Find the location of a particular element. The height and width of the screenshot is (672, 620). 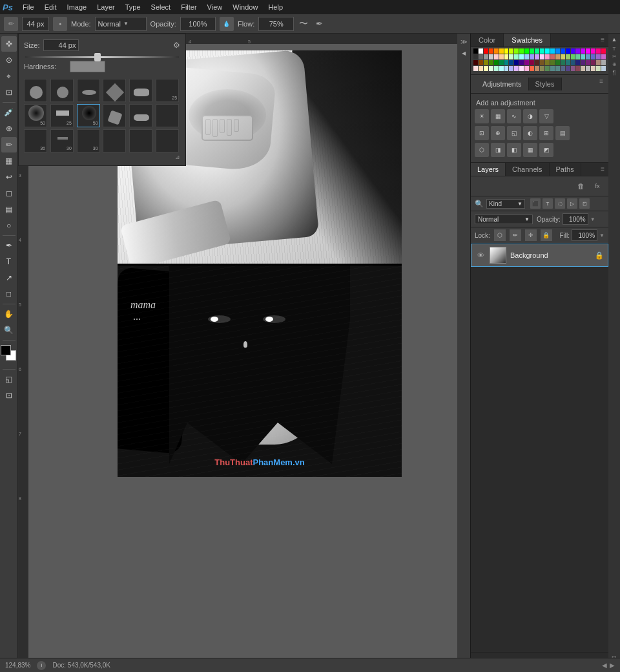

adj-selectivecolor-icon: ◩ is located at coordinates (546, 150).